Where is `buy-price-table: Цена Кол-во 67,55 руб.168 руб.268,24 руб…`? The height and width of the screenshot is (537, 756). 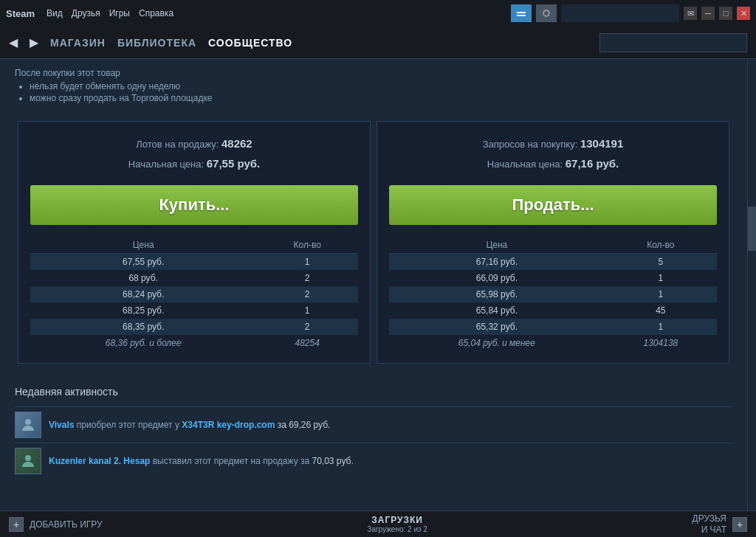
buy-price-table: Цена Кол-во 67,55 руб.168 руб.268,24 руб… is located at coordinates (194, 294).